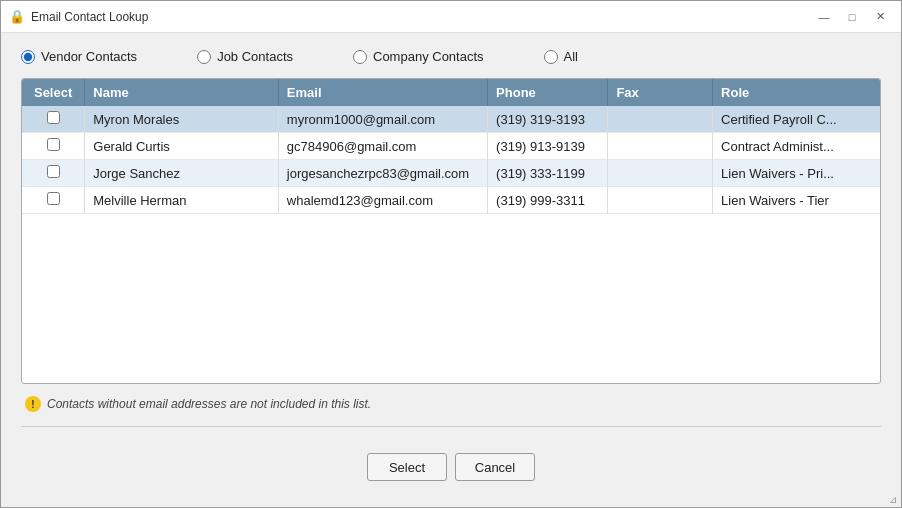  What do you see at coordinates (824, 17) in the screenshot?
I see `minimize-button: —` at bounding box center [824, 17].